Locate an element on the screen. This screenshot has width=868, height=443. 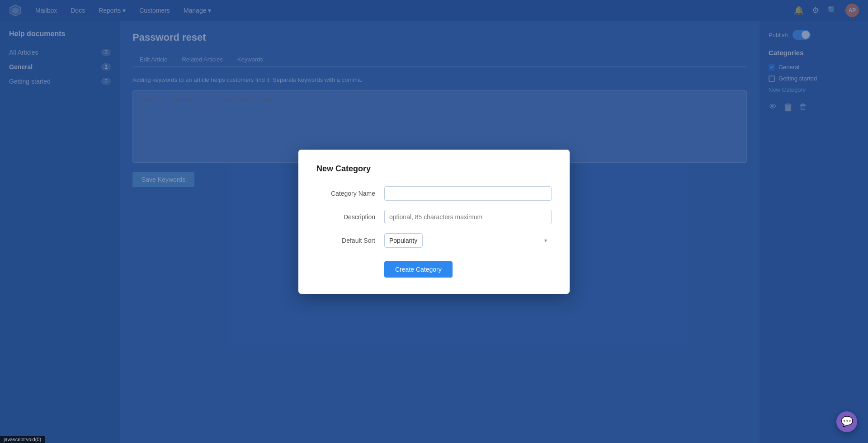
statusbar: javascript:void(0) is located at coordinates (23, 439).